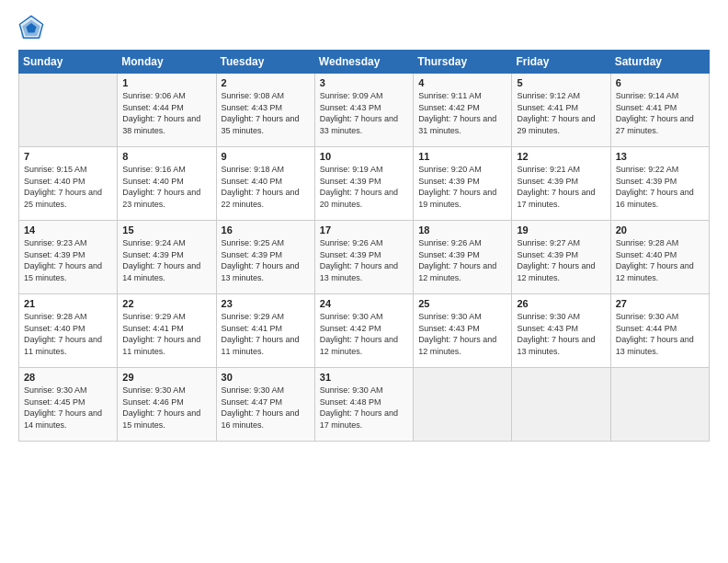  Describe the element at coordinates (265, 331) in the screenshot. I see `calendar-cell: 23Sunrise: 9:29 AMSunset: 4:41 PMDayligh…` at that location.